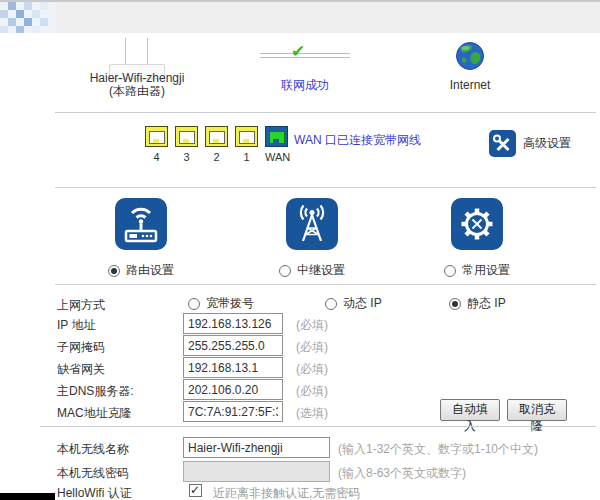  I want to click on router-role-label: (本路由器), so click(137, 92).